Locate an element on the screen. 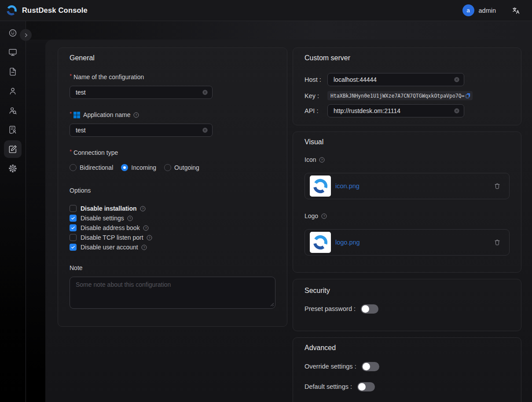 The image size is (532, 402). name-input is located at coordinates (141, 92).